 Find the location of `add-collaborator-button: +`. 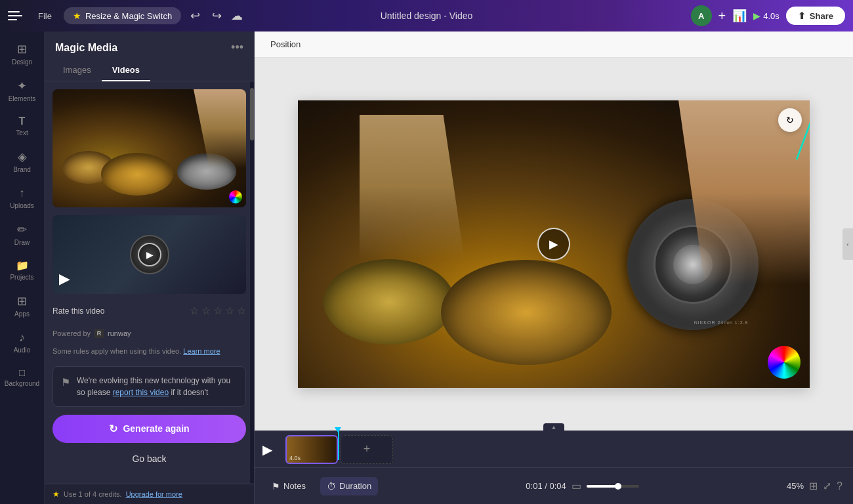

add-collaborator-button: + is located at coordinates (722, 16).